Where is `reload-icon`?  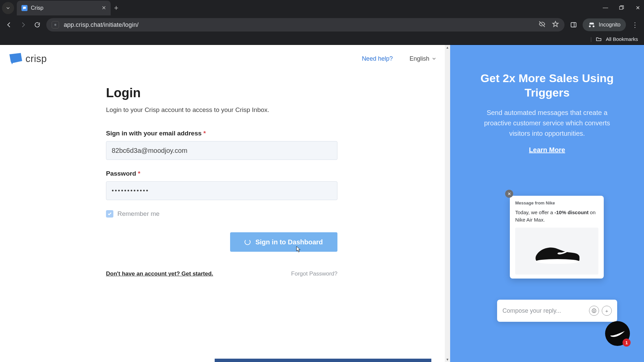 reload-icon is located at coordinates (37, 25).